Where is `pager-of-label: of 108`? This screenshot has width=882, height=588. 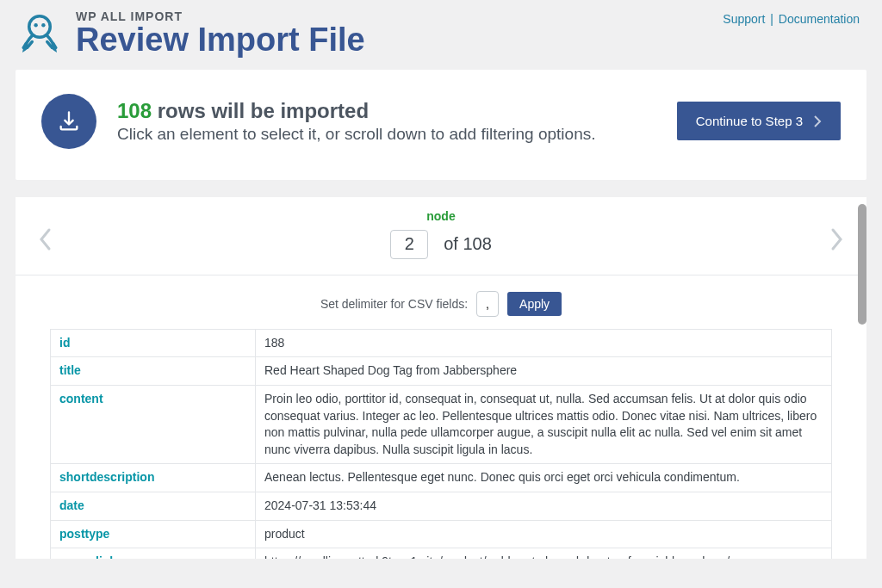
pager-of-label: of 108 is located at coordinates (468, 244).